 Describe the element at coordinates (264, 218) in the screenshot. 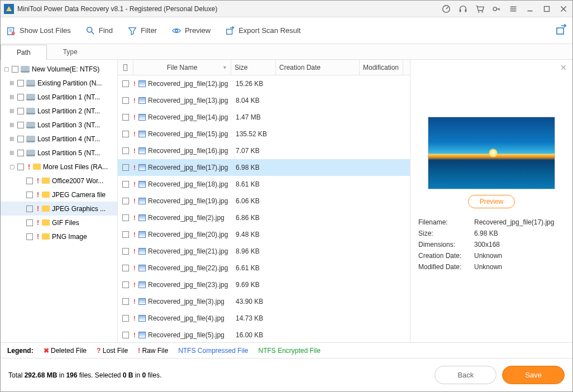

I see `file-row: !Recovered_jpg_file(2).jpg6.86 KB` at that location.